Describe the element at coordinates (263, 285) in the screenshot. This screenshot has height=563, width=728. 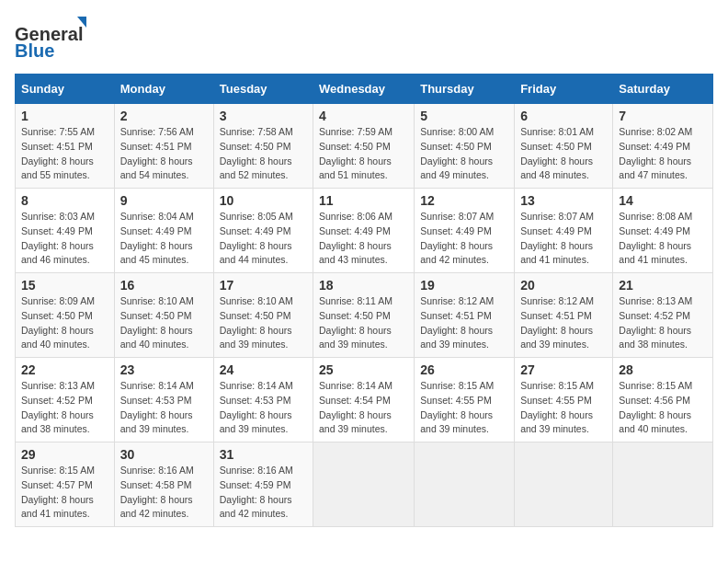
I see `day-number: 17` at that location.